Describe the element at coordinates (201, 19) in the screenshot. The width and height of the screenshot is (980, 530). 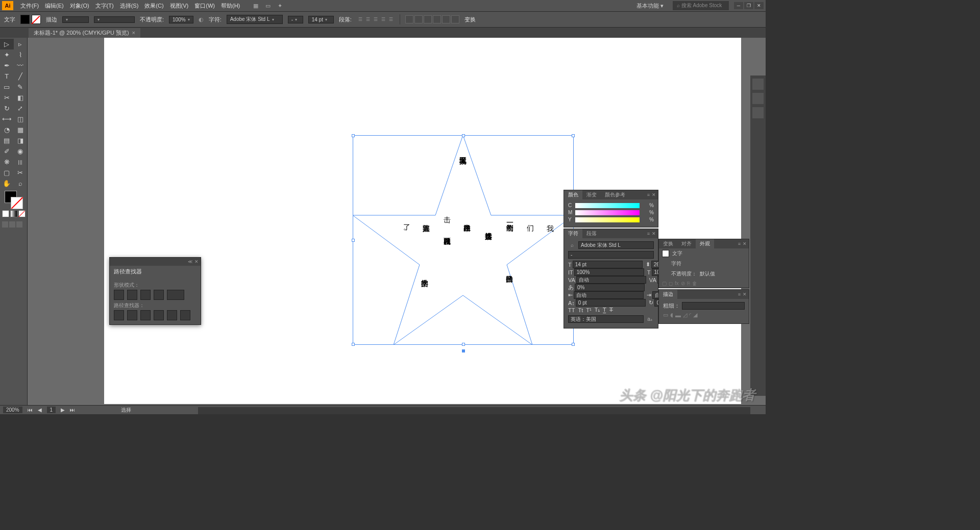
I see `recolor-icon: ◐` at that location.